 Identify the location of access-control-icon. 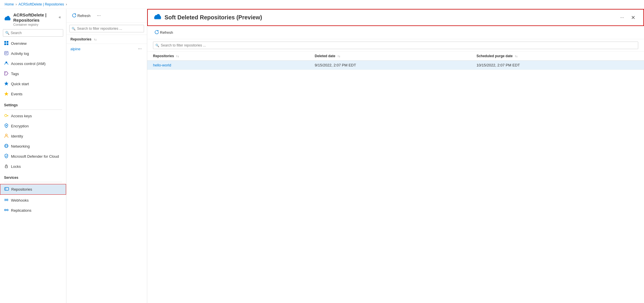
(6, 64).